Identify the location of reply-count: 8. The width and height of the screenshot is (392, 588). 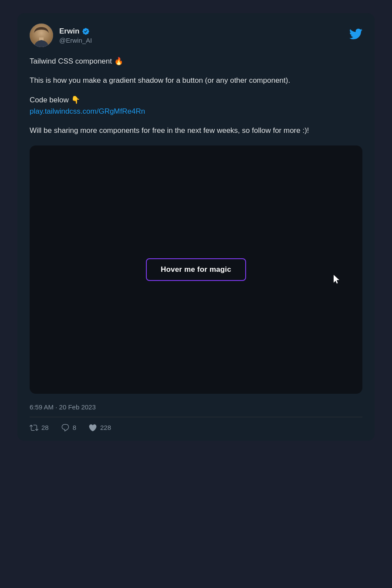
(74, 428).